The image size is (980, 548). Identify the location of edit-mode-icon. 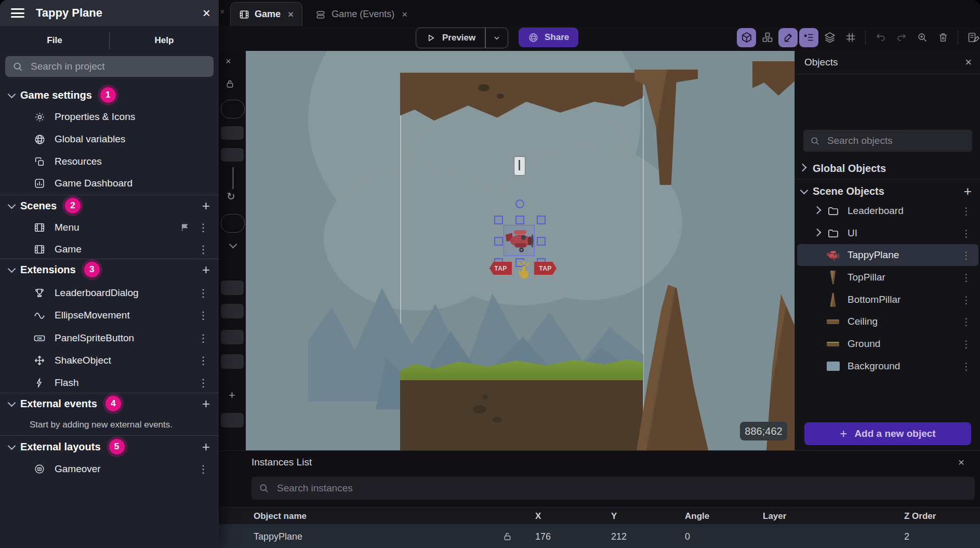
(788, 37).